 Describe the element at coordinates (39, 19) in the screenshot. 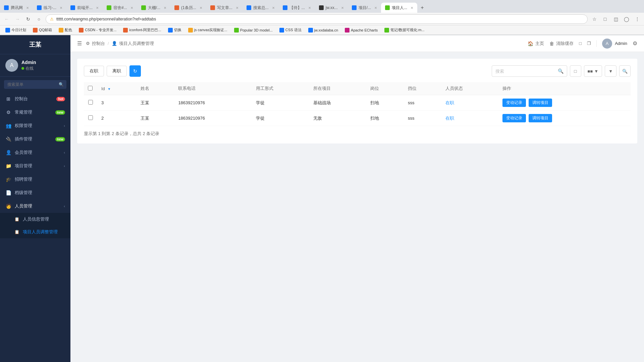

I see `home-button: ○` at that location.